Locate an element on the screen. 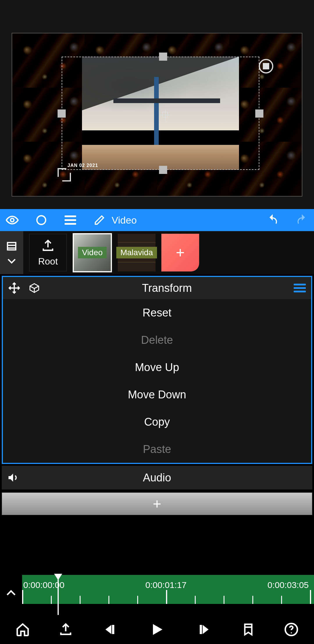 The width and height of the screenshot is (314, 644). action-move-down: Move Down is located at coordinates (157, 395).